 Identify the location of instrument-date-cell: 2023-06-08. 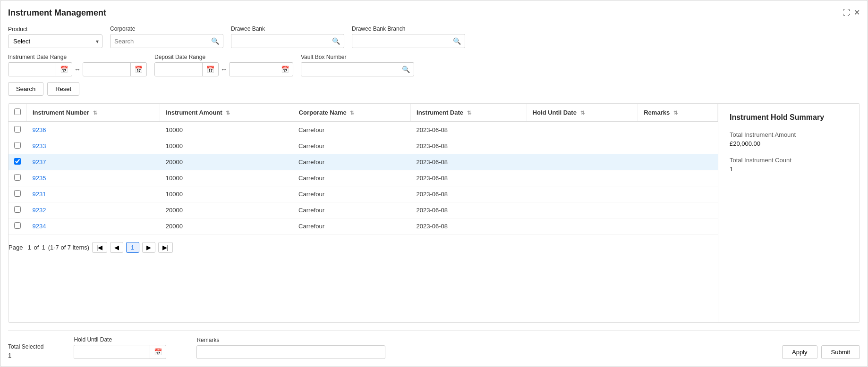
(469, 194).